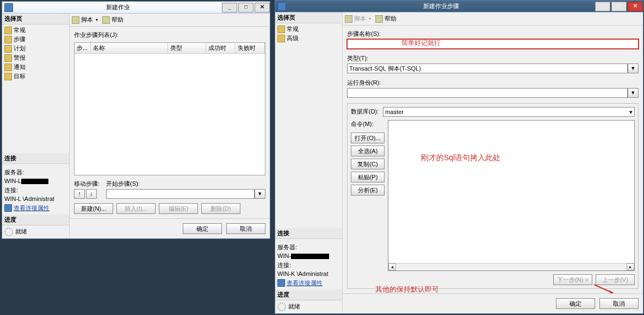  I want to click on step-name-input, so click(493, 44).